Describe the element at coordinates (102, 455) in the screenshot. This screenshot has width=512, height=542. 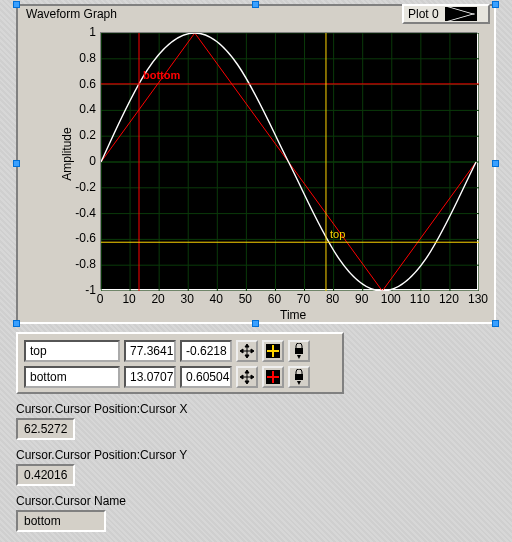
I see `cursor-y-label: Cursor.Cursor Position:Cursor Y` at that location.